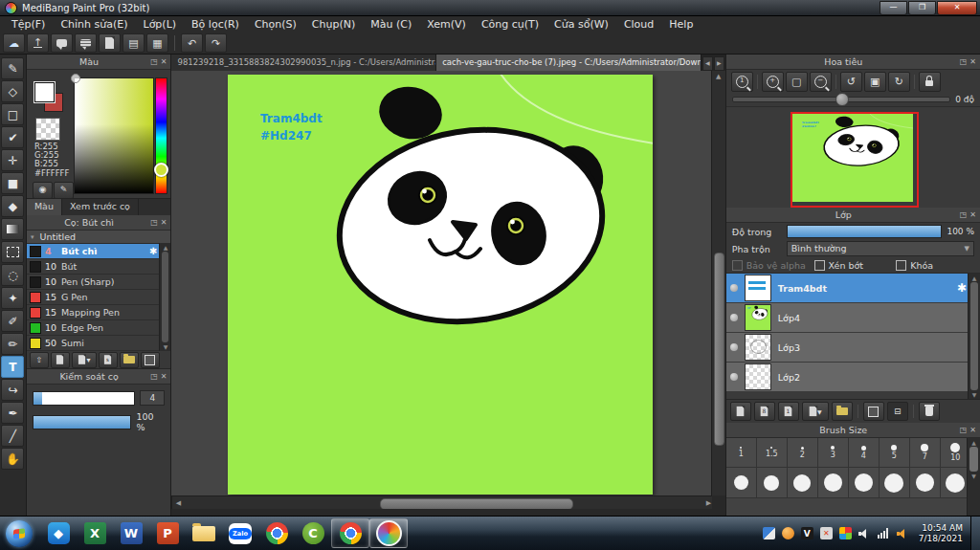  I want to click on fill-rect-tool: ■, so click(12, 184).